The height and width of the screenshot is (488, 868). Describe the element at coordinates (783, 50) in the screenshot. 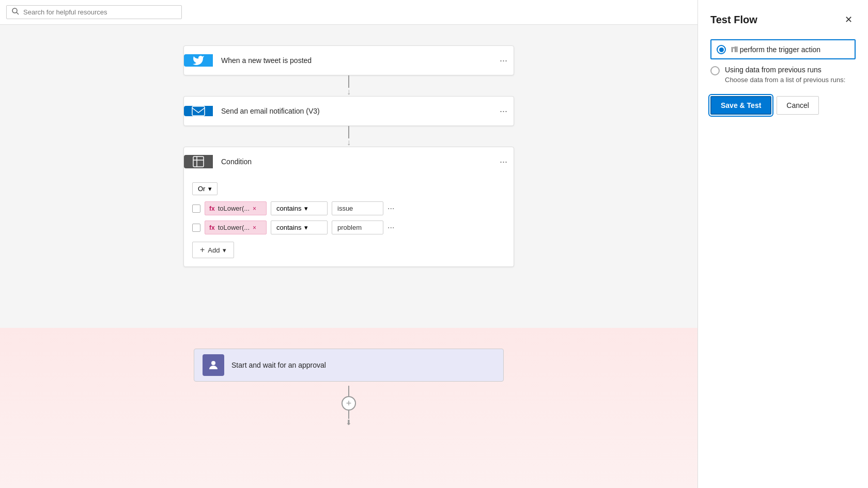

I see `option1-container: I'll perform the trigger action` at that location.